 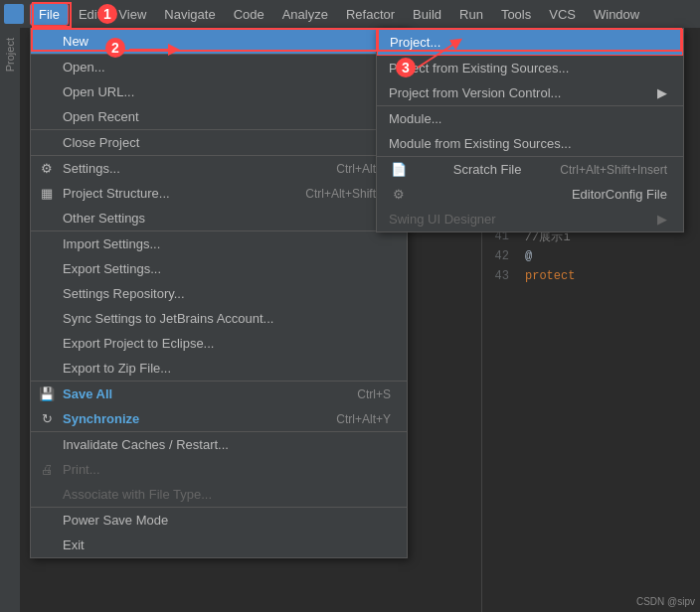 What do you see at coordinates (111, 244) in the screenshot?
I see `import-settings-label: Import Settings...` at bounding box center [111, 244].